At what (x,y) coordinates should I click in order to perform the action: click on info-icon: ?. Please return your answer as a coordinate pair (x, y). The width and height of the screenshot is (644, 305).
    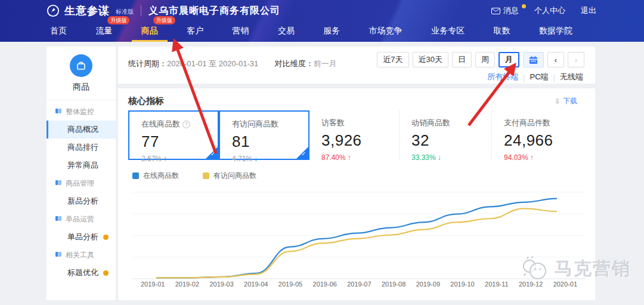
    Looking at the image, I should click on (186, 124).